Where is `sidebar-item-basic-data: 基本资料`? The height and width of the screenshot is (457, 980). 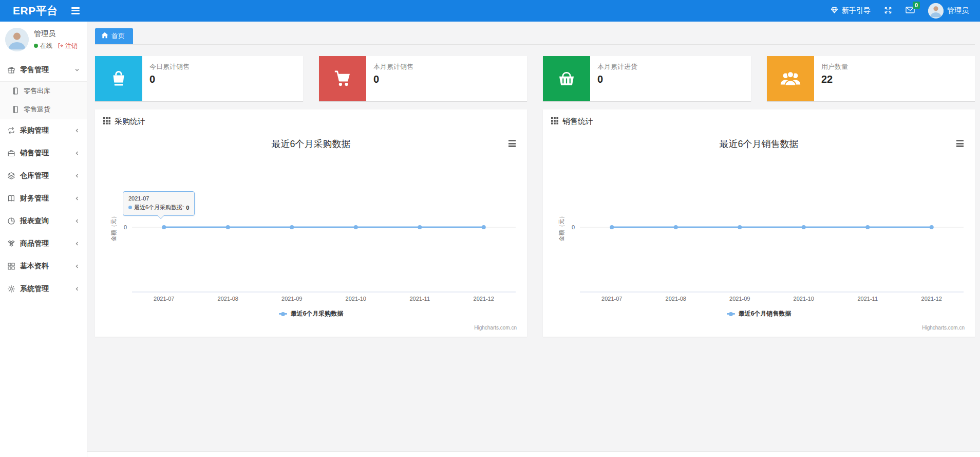 sidebar-item-basic-data: 基本资料 is located at coordinates (43, 266).